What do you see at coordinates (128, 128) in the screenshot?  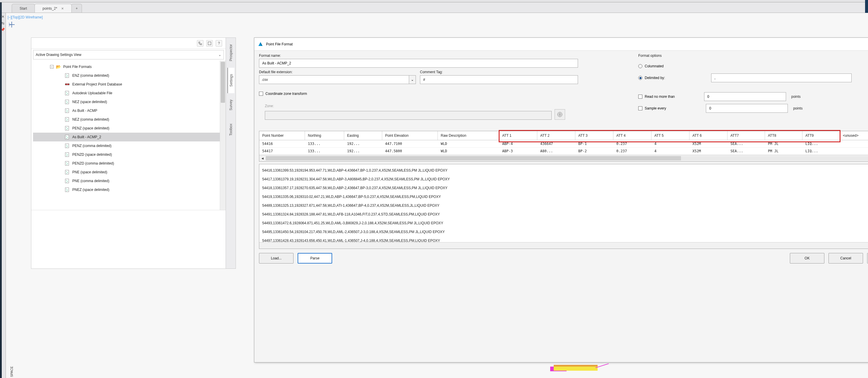 I see `tree-item: PENZ (space delimited)` at bounding box center [128, 128].